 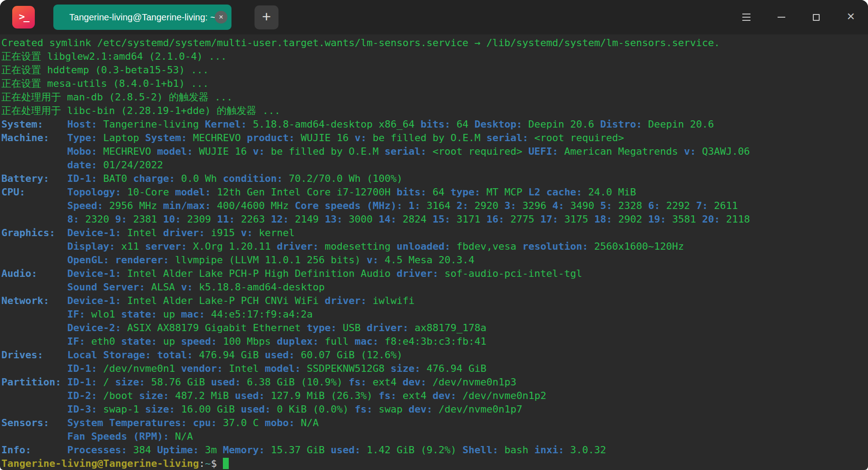 What do you see at coordinates (267, 16) in the screenshot?
I see `new-tab-icon: +` at bounding box center [267, 16].